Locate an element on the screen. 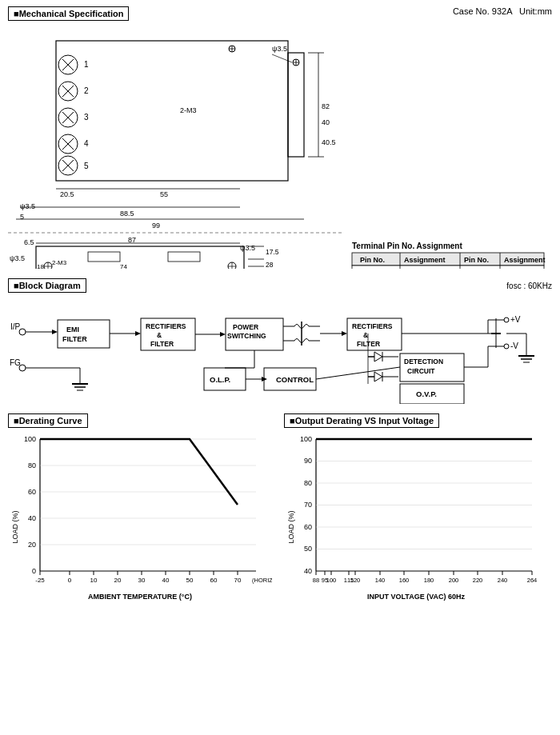 Image resolution: width=560 pixels, height=735 pixels. svg-text: CONTROL is located at coordinates (294, 379).